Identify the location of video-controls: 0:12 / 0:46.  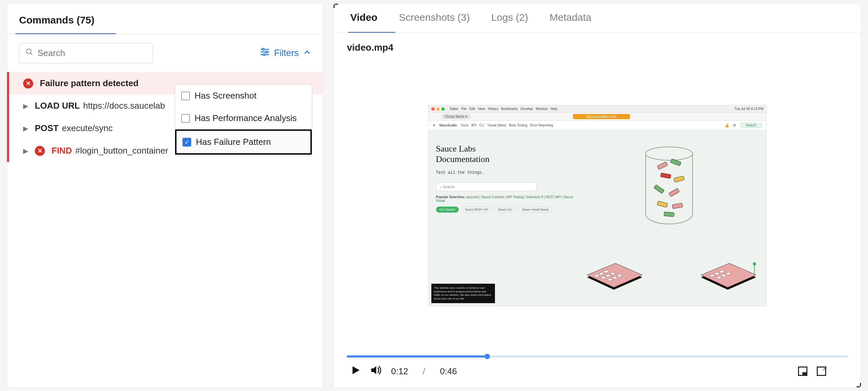
(597, 372).